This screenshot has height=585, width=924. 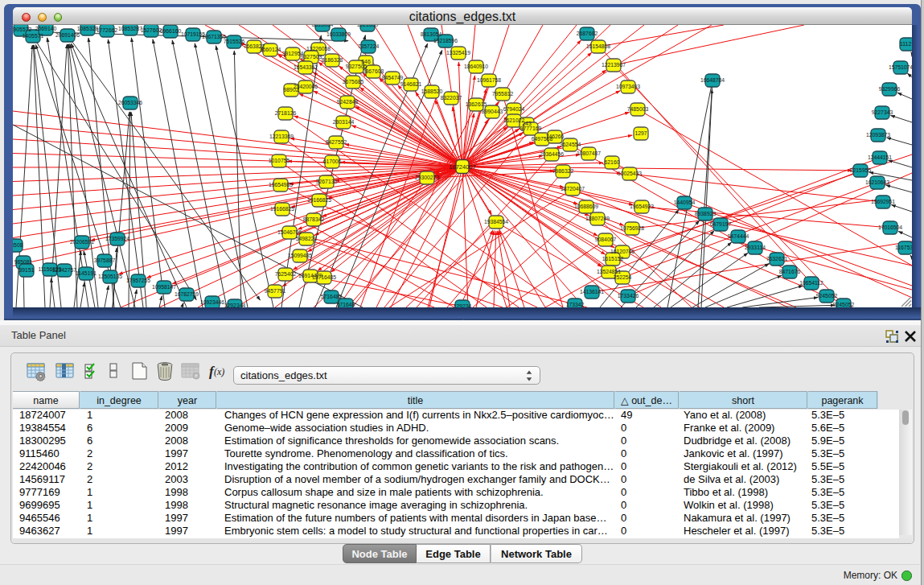 What do you see at coordinates (755, 248) in the screenshot?
I see `svg-text: 2933114` at bounding box center [755, 248].